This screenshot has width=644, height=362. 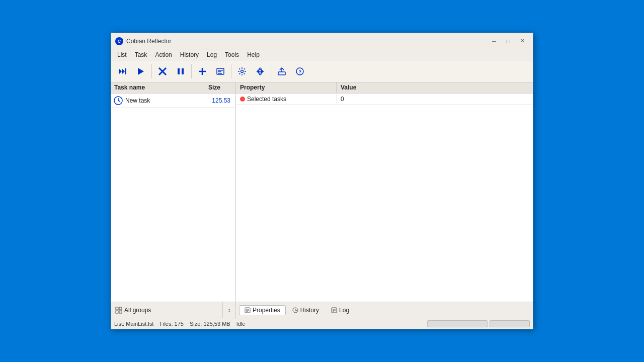 What do you see at coordinates (260, 71) in the screenshot?
I see `network-button` at bounding box center [260, 71].